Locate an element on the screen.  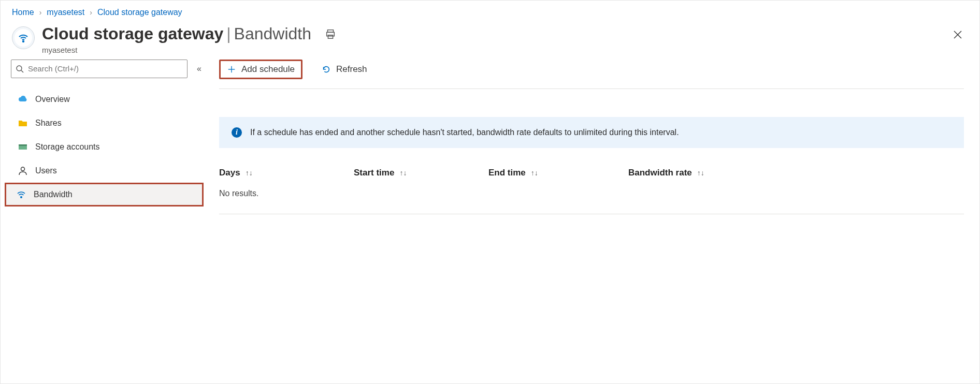
add-schedule-button: Add schedule is located at coordinates (261, 69).